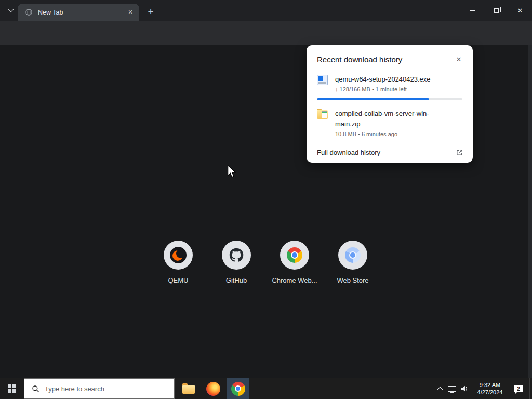 Image resolution: width=532 pixels, height=399 pixels. What do you see at coordinates (295, 265) in the screenshot?
I see `shortcut-chrome-web-store: Chrome Web...` at bounding box center [295, 265].